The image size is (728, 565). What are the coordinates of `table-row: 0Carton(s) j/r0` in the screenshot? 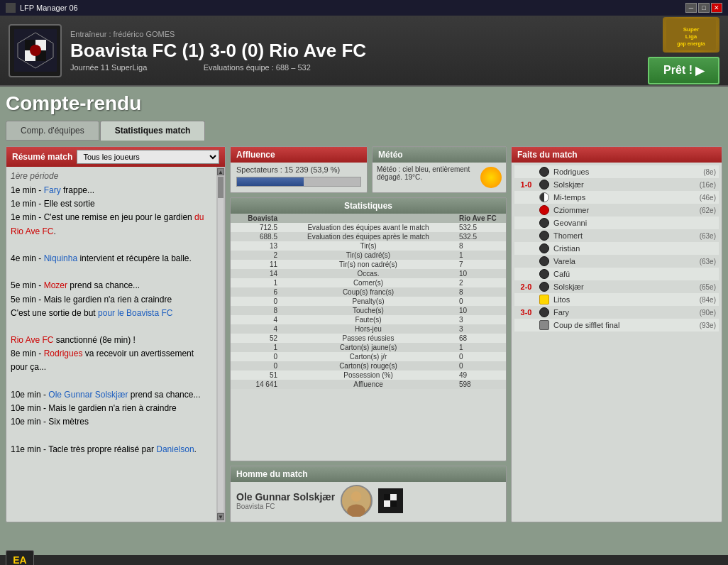 It's located at (368, 356).